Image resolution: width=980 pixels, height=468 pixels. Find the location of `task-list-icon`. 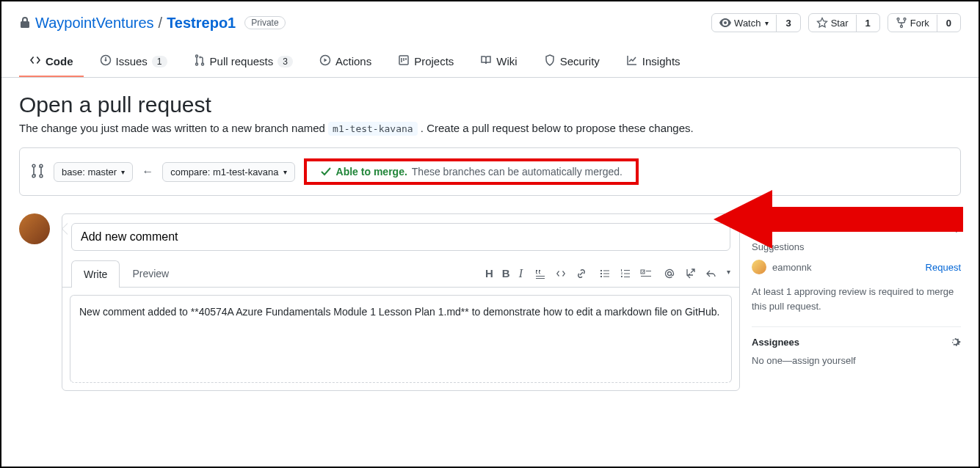

task-list-icon is located at coordinates (646, 274).